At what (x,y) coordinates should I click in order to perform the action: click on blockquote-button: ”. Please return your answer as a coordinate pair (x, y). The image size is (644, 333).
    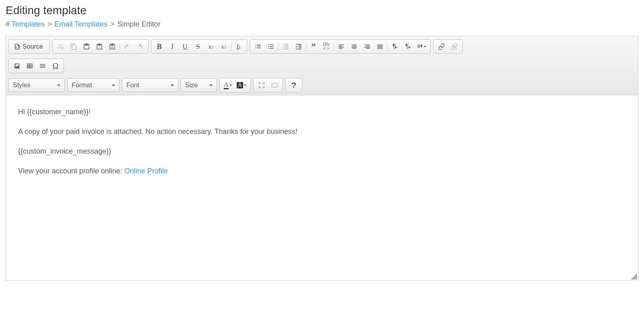
    Looking at the image, I should click on (314, 47).